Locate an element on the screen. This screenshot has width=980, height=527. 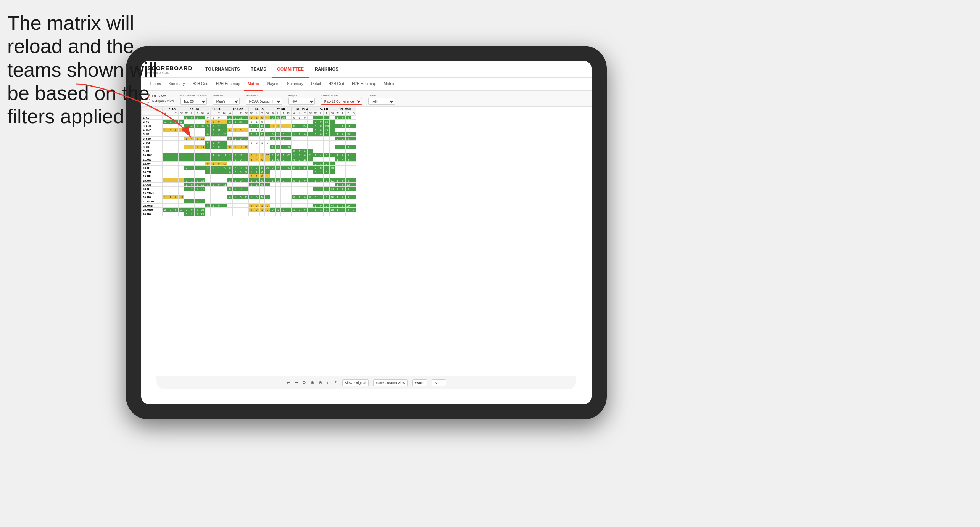
sub-tab-h2h-heatmap-1: H2H Heatmap is located at coordinates (228, 84).